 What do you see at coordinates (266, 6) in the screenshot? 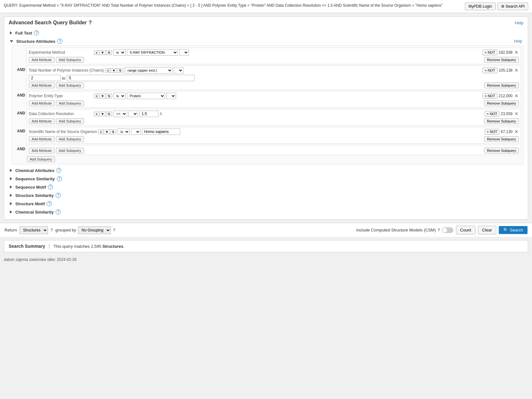
I see `top-bar: QUERY: Experimental Method = "X-RAY DIFF…` at bounding box center [266, 6].